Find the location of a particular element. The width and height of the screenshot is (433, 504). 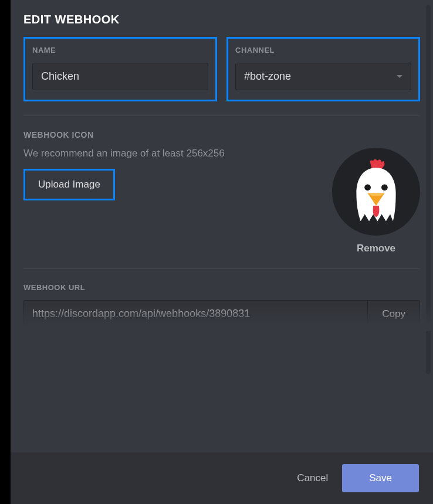

modal-footer: Cancel Save is located at coordinates (222, 478).